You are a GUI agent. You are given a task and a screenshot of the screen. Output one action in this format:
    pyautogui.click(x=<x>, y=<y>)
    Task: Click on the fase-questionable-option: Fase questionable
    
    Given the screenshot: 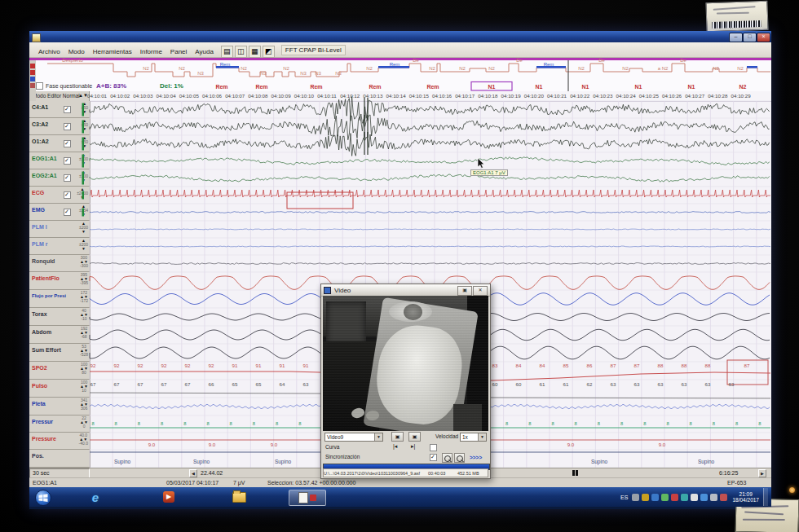 What is the action you would take?
    pyautogui.click(x=64, y=86)
    